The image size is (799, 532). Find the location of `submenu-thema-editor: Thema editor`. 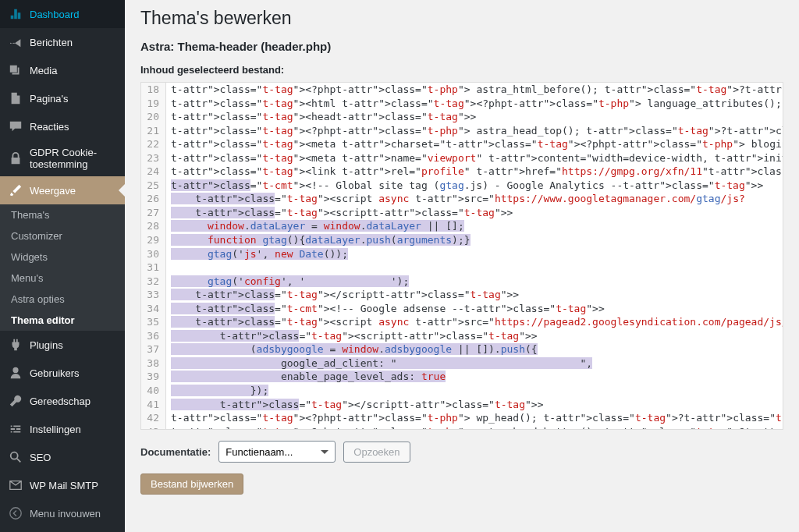

submenu-thema-editor: Thema editor is located at coordinates (62, 320).